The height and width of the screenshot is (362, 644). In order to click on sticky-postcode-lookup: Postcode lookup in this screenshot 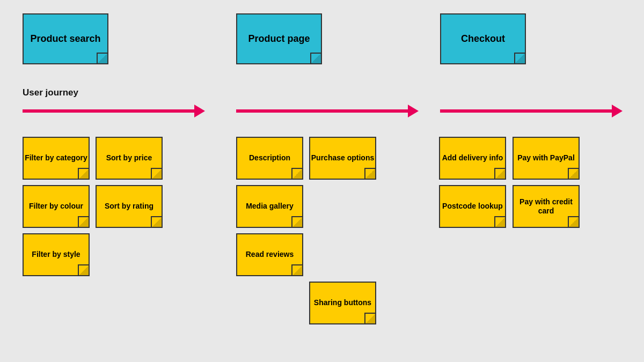, I will do `click(472, 206)`.